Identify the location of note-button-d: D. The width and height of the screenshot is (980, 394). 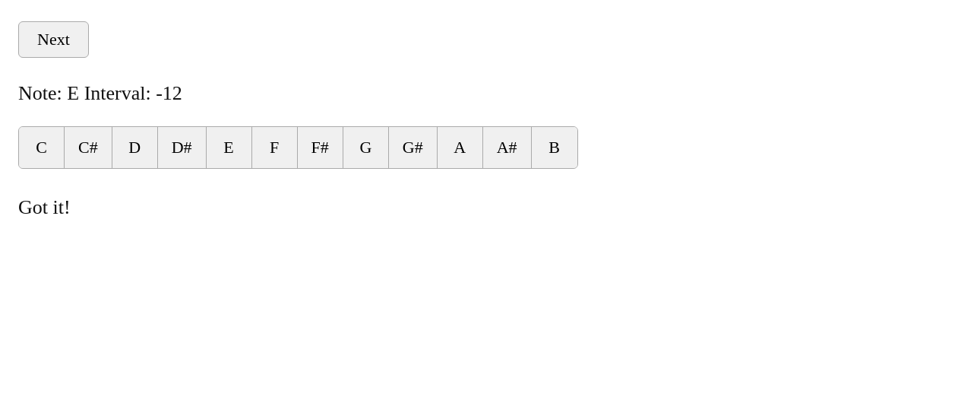
(135, 148).